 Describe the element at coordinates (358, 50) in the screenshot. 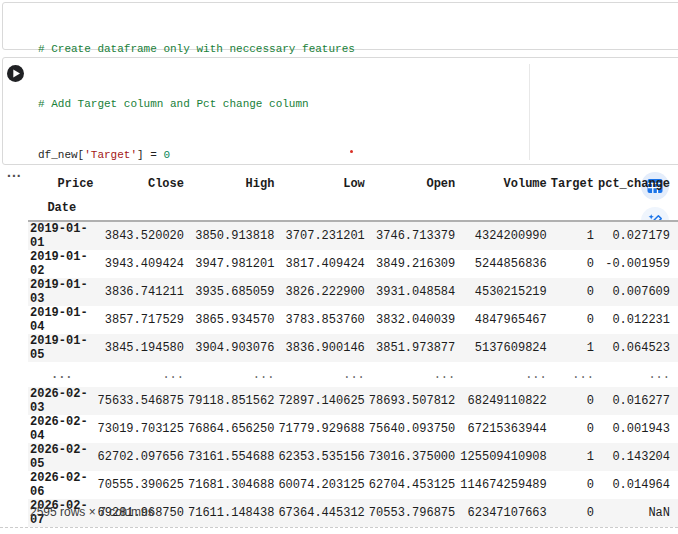

I see `code-line: # Create dataframe only with neccessary …` at that location.